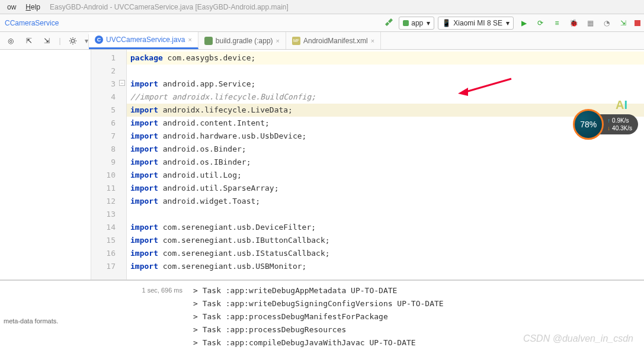 This screenshot has width=644, height=350. I want to click on attach-debugger-icon: ⇲, so click(623, 23).